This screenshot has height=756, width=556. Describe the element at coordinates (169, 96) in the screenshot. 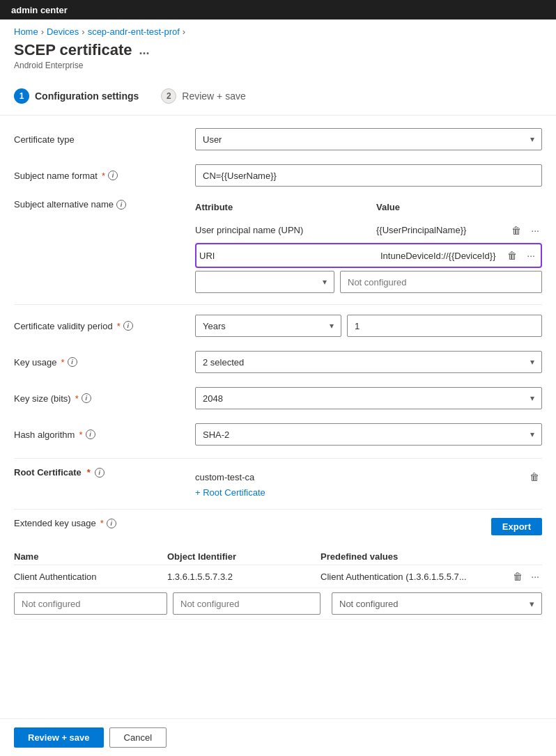

I see `step-2-num: 2` at that location.